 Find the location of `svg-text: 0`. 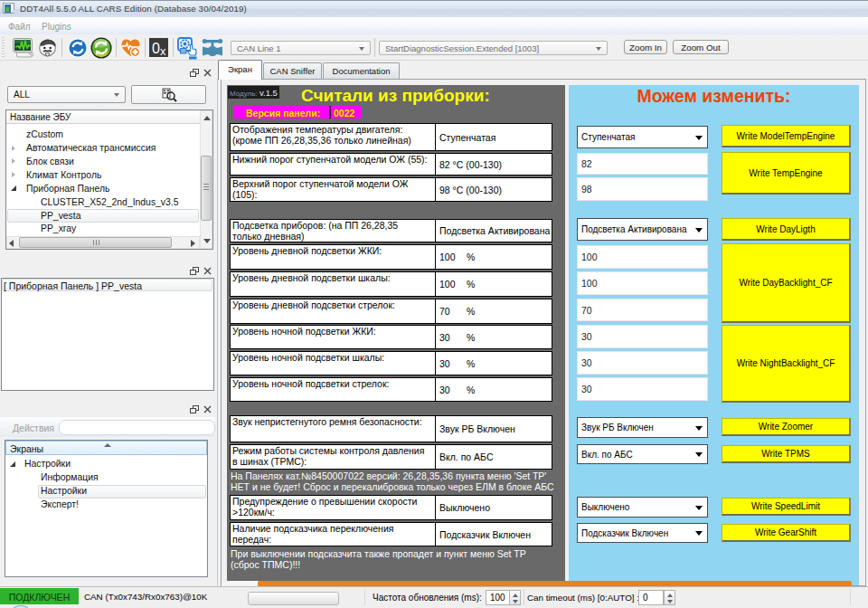

svg-text: 0 is located at coordinates (156, 49).